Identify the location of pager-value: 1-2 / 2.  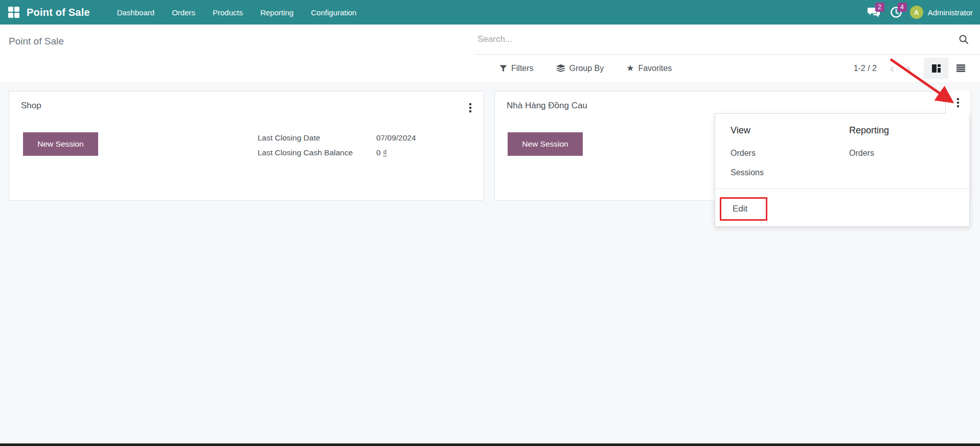
(865, 68).